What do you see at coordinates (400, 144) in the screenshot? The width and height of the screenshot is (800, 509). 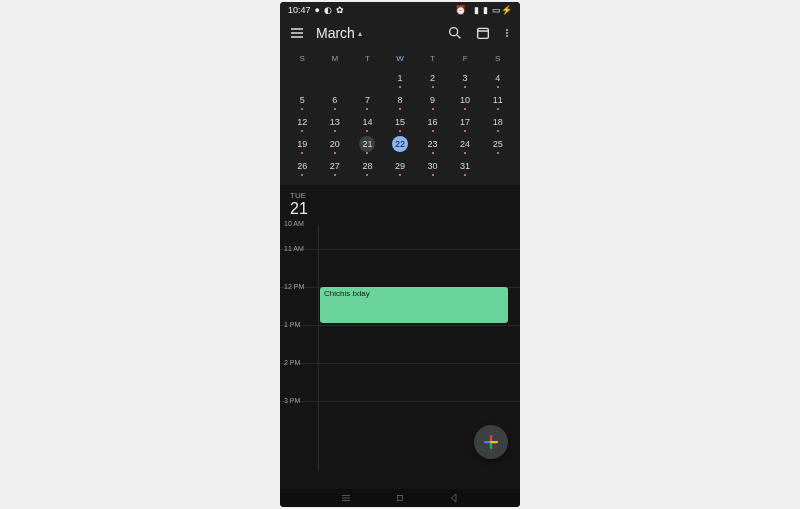 I see `day-cell: 22` at bounding box center [400, 144].